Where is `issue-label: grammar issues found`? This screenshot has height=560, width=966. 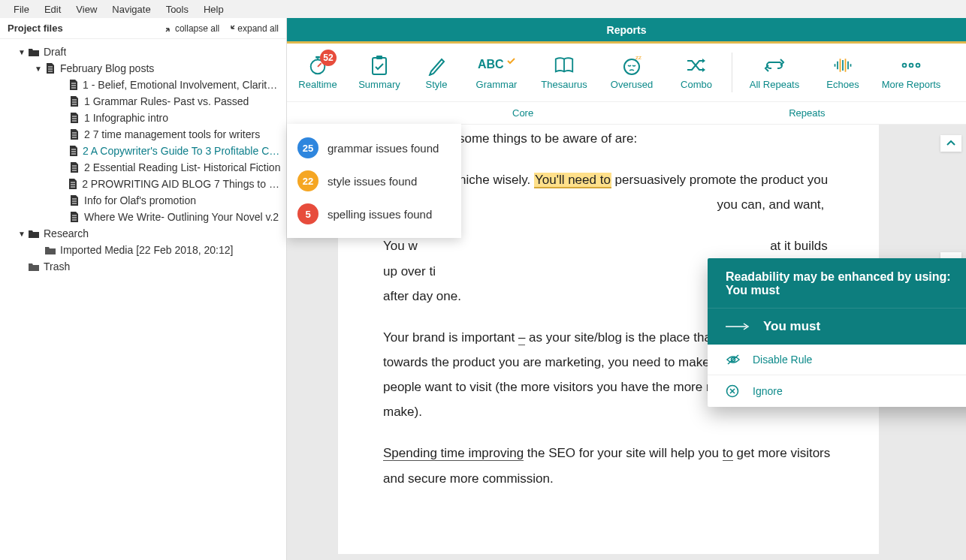 issue-label: grammar issues found is located at coordinates (383, 149).